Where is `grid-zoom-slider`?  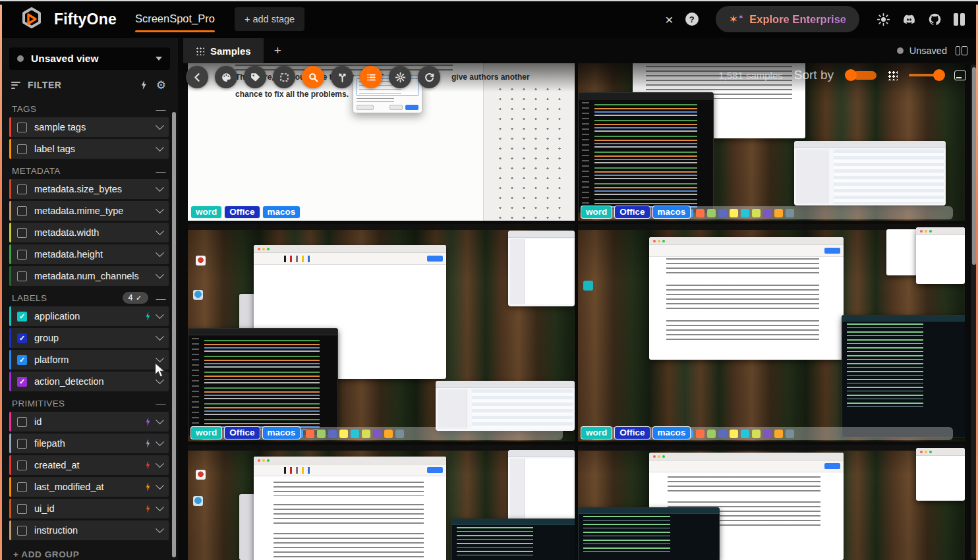 grid-zoom-slider is located at coordinates (926, 75).